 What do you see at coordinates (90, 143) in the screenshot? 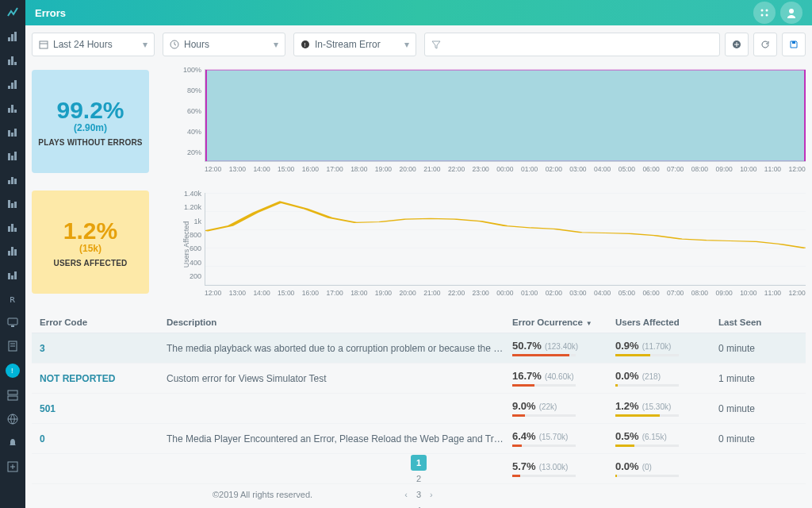
I see `plays-label: PLAYS WITHOUT ERRORS` at bounding box center [90, 143].